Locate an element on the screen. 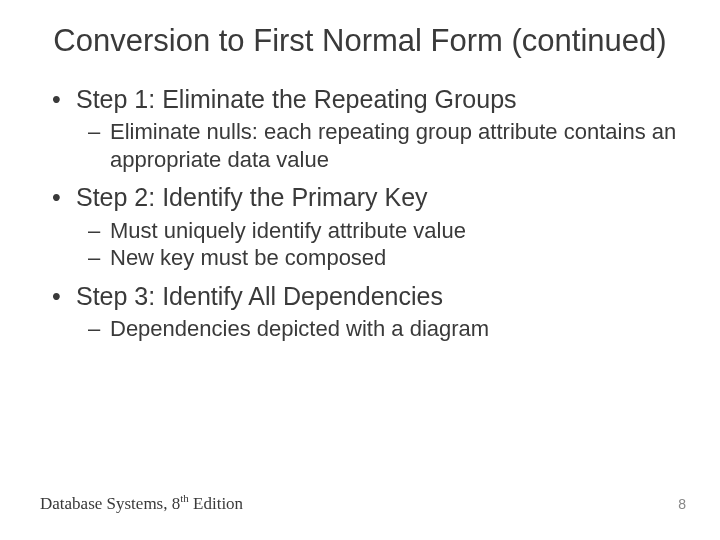 Image resolution: width=720 pixels, height=540 pixels. footer-book-title: Database Systems, 8 is located at coordinates (110, 504).